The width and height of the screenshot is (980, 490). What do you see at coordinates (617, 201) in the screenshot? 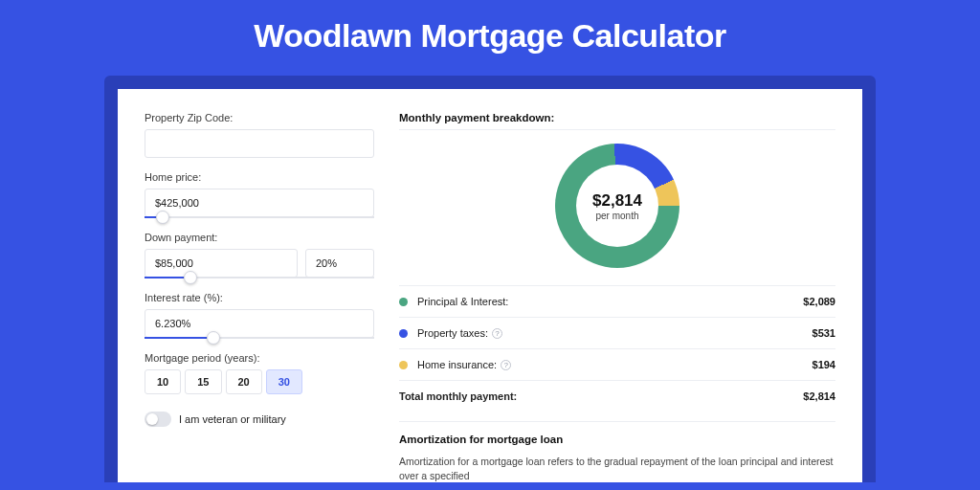
I see `donut-center-value: $2,814` at bounding box center [617, 201].